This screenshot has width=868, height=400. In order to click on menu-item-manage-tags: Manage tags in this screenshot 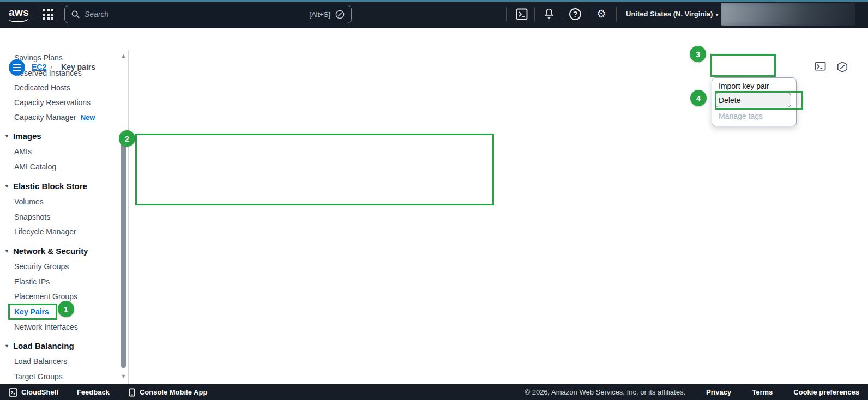, I will do `click(740, 116)`.